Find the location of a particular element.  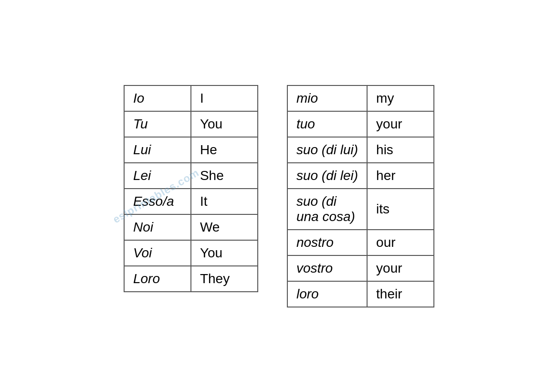

table-row: LoroThey is located at coordinates (191, 279).